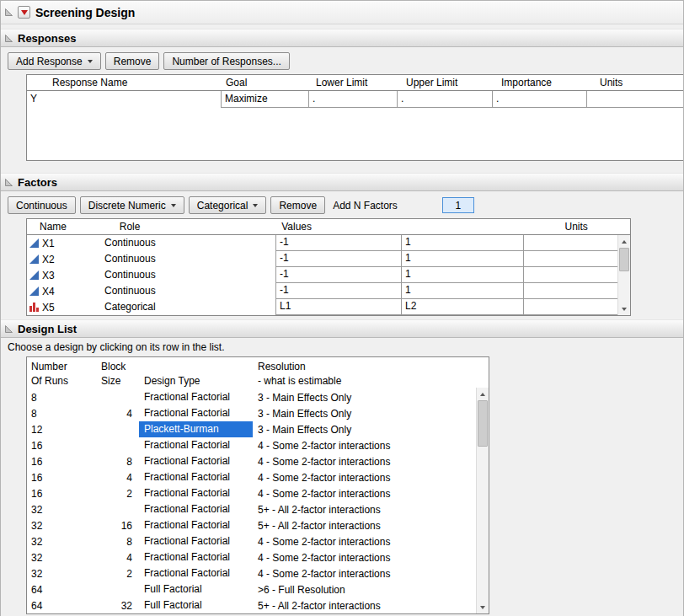  Describe the element at coordinates (226, 61) in the screenshot. I see `number-of-responses-button: Number of Responses...` at that location.